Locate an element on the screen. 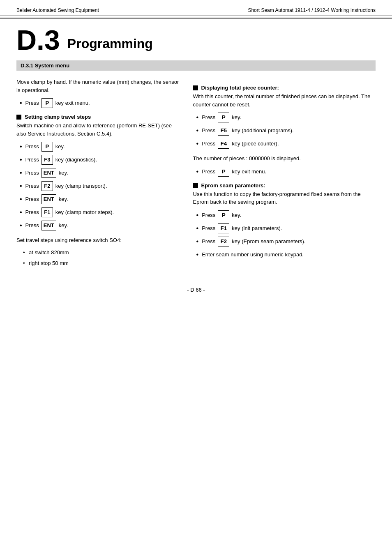 The height and width of the screenshot is (555, 392). key-f3: F3 is located at coordinates (47, 160).